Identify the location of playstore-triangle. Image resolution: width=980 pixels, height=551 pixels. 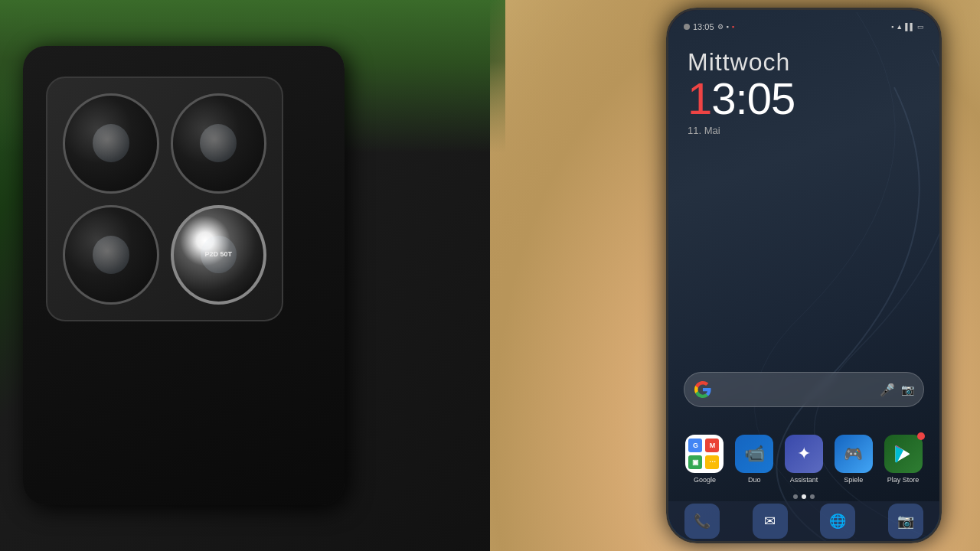
(903, 454).